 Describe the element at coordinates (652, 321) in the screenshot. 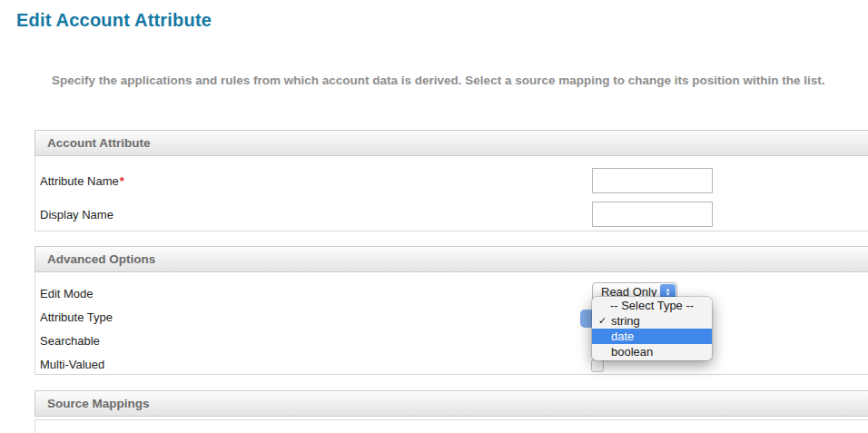

I see `dropdown-option-string: ✓ string` at that location.